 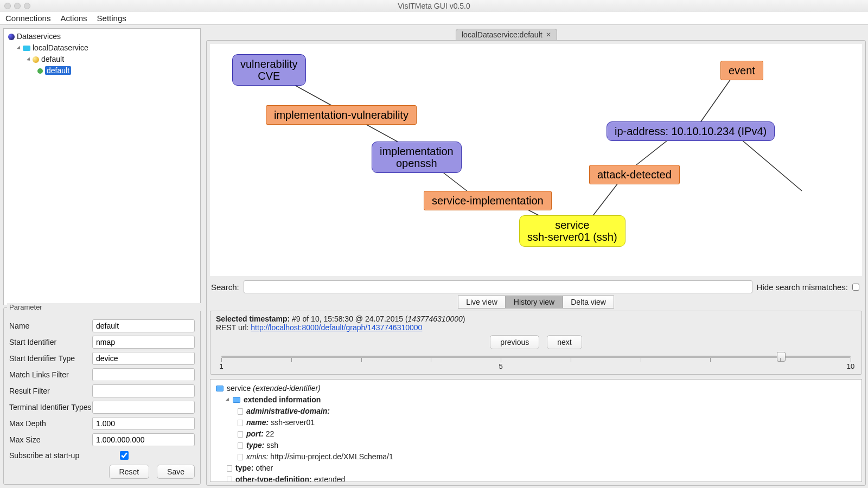 I want to click on dataservices-tree: Dataservices localDataservice default de…, so click(x=102, y=167).